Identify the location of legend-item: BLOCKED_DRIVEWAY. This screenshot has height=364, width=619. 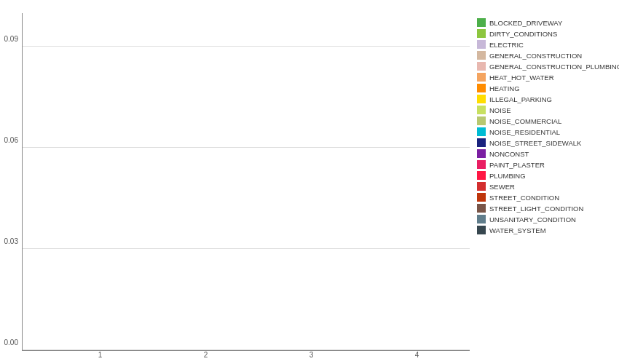
(545, 23).